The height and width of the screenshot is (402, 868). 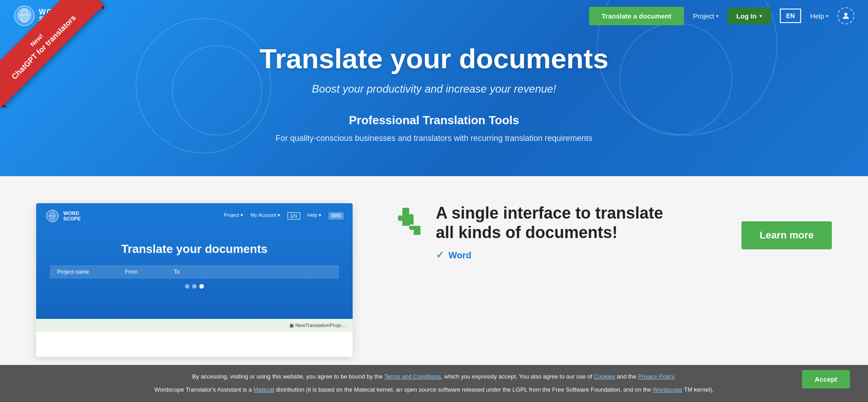 What do you see at coordinates (194, 249) in the screenshot?
I see `screenshot-page-title: Translate your documents` at bounding box center [194, 249].